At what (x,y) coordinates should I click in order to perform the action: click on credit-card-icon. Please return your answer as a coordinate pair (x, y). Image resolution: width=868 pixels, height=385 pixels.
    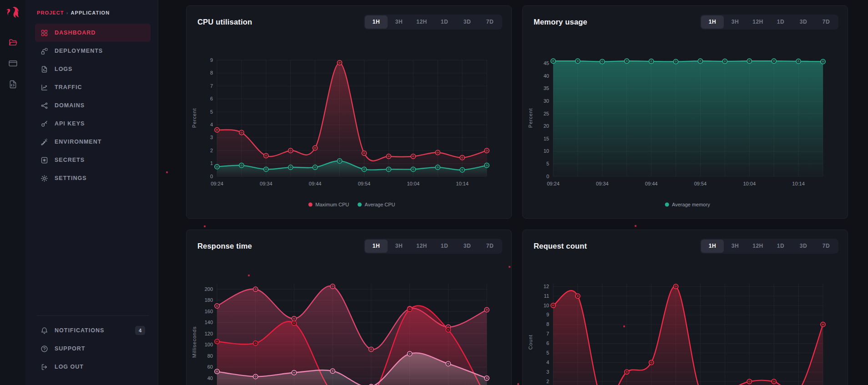
    Looking at the image, I should click on (13, 63).